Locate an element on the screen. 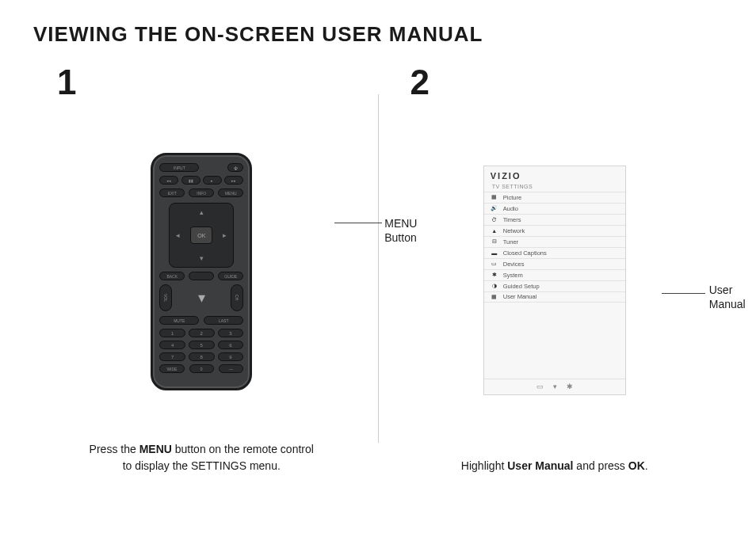  caption-bold: MENU is located at coordinates (155, 449).